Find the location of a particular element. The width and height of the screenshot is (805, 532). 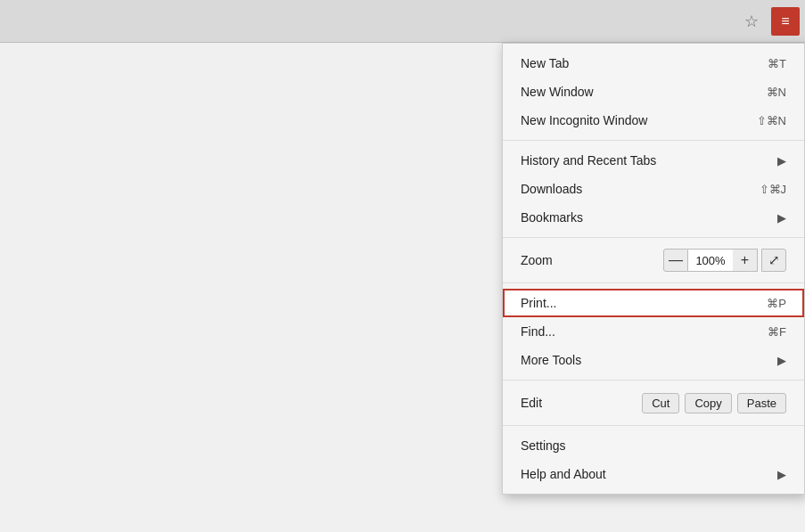

menu-item-find: Find... ⌘F is located at coordinates (653, 331).